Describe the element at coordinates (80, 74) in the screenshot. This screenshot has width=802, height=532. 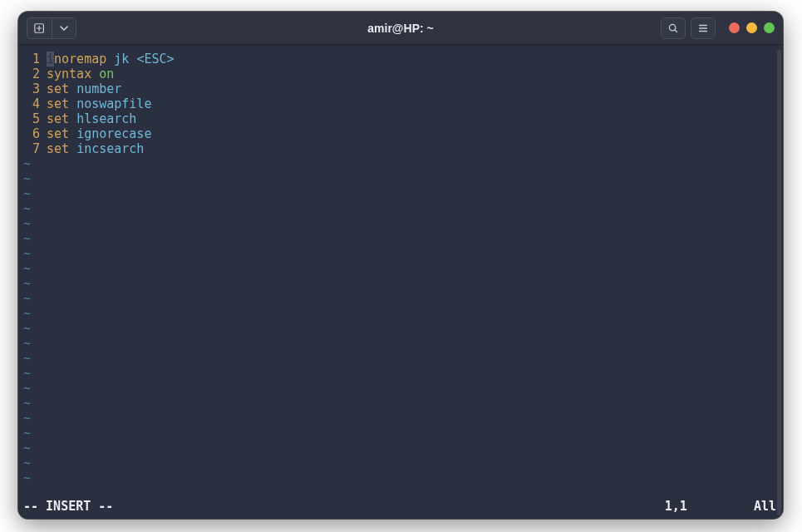
I see `line-content: syntax on` at that location.